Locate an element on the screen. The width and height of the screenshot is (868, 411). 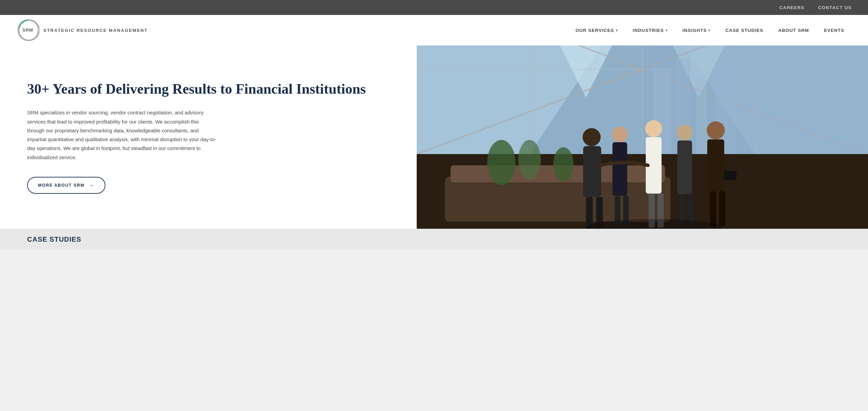
header: SRM STRATEGIC RESOURCE MANAGEMENT OUR SE… is located at coordinates (434, 30).